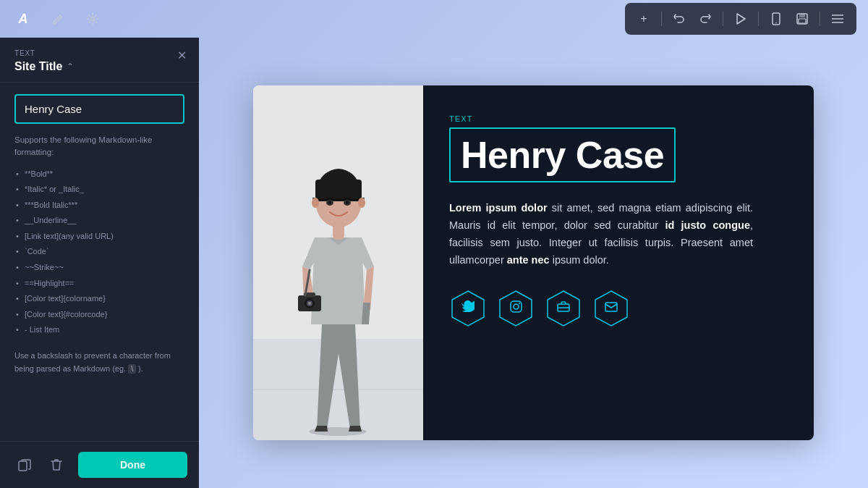  What do you see at coordinates (100, 174) in the screenshot?
I see `markdown-item: **Bold**` at bounding box center [100, 174].